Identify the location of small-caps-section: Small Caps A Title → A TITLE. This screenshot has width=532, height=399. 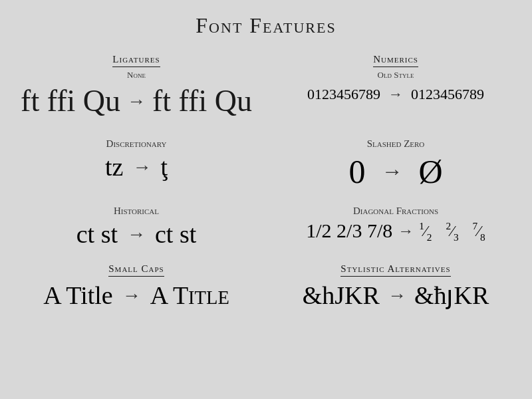
(136, 287).